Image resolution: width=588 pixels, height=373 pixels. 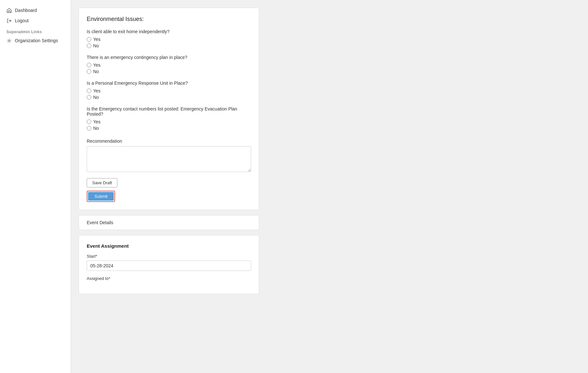 I want to click on q4-no-radio, so click(x=89, y=128).